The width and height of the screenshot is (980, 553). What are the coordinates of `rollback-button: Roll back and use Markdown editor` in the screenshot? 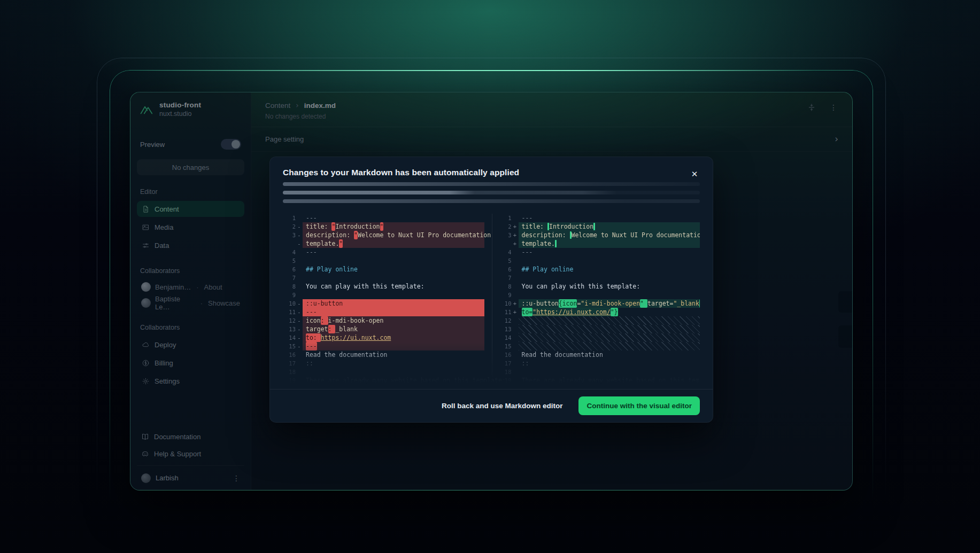 It's located at (503, 406).